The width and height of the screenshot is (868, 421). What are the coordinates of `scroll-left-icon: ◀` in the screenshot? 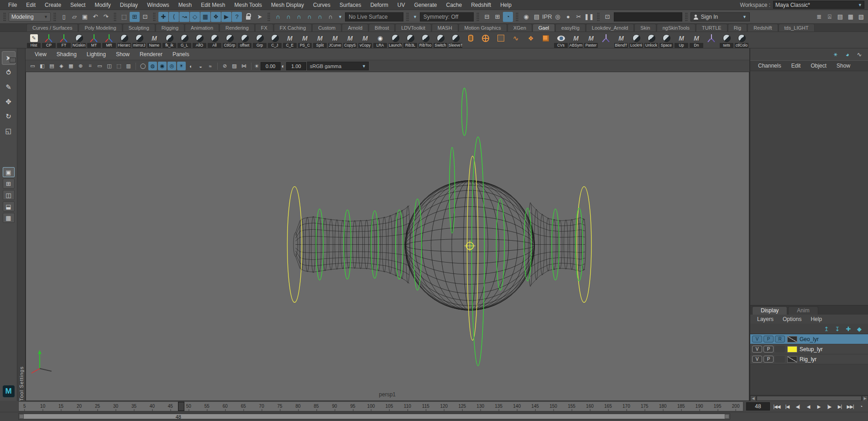 It's located at (753, 398).